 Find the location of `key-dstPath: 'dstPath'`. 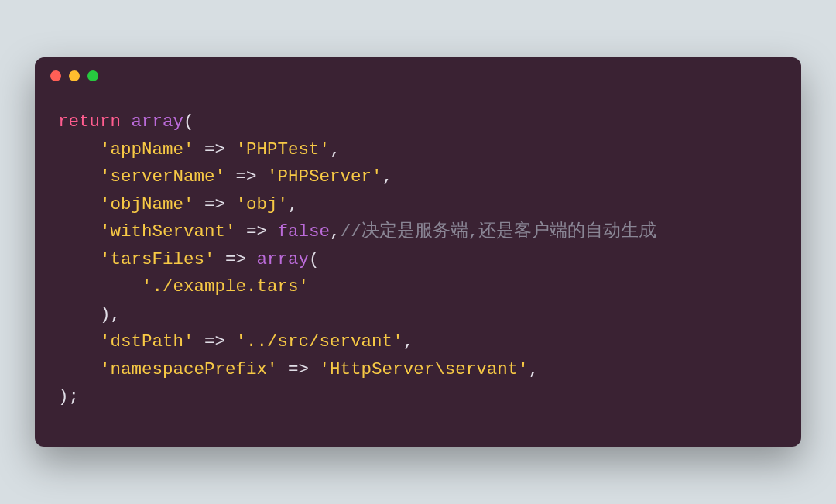

key-dstPath: 'dstPath' is located at coordinates (147, 341).